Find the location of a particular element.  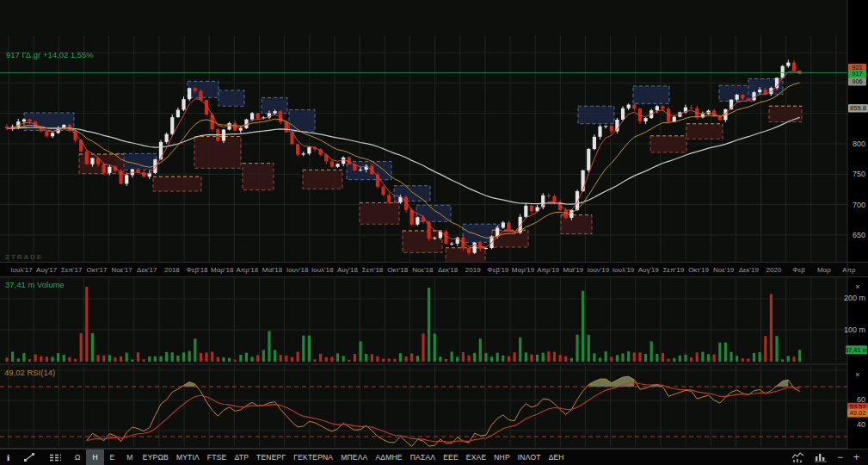

svg-text: 49,02 is located at coordinates (859, 413).